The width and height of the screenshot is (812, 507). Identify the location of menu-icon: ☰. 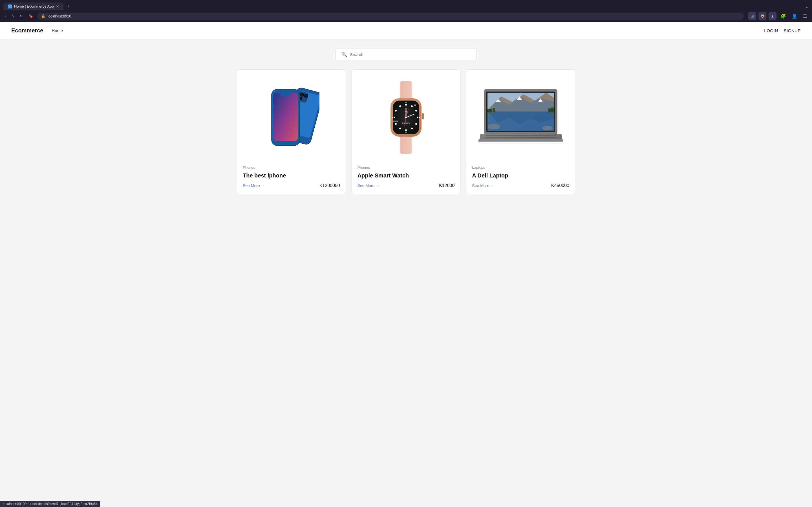
(805, 16).